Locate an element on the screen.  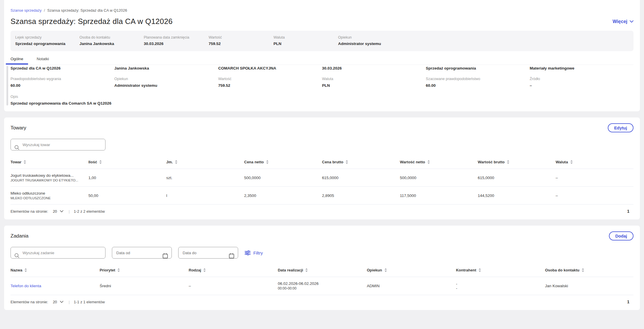
product-name: Jogurt truskawkowy do etykietowa... is located at coordinates (49, 175).